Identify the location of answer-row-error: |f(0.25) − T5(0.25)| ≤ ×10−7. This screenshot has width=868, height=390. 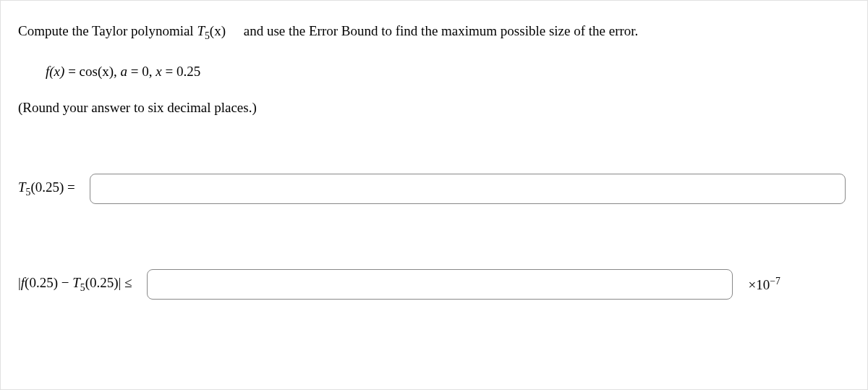
(434, 284).